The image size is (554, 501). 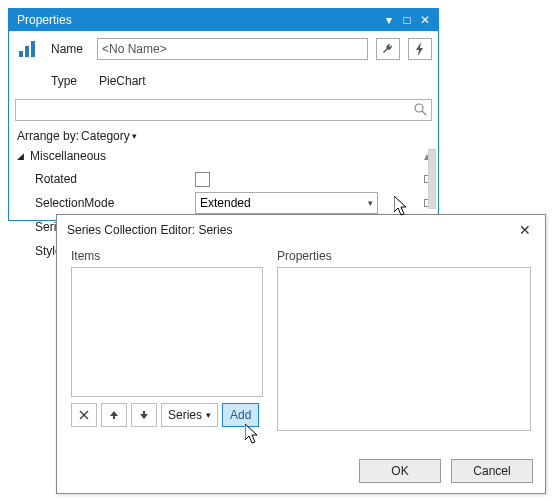 I want to click on lightning-button, so click(x=420, y=49).